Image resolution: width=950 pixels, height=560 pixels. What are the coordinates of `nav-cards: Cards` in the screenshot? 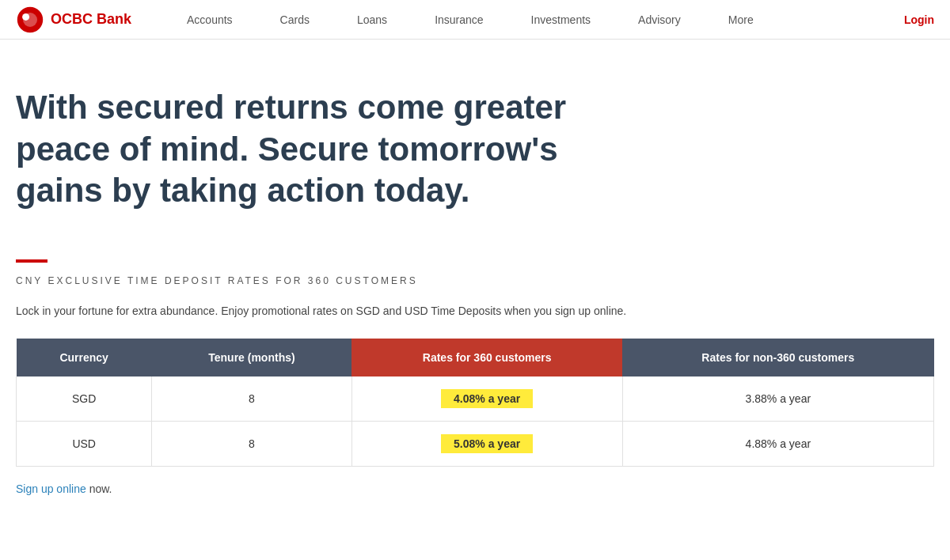 It's located at (294, 20).